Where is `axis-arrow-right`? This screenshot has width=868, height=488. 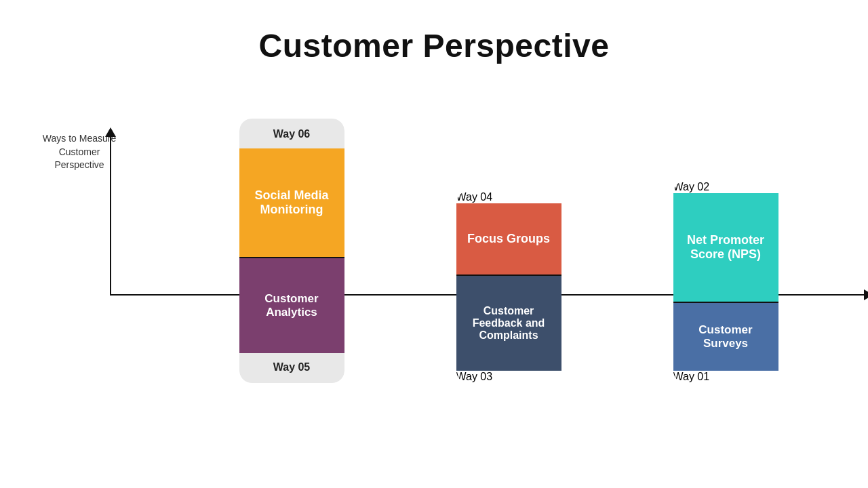 axis-arrow-right is located at coordinates (866, 295).